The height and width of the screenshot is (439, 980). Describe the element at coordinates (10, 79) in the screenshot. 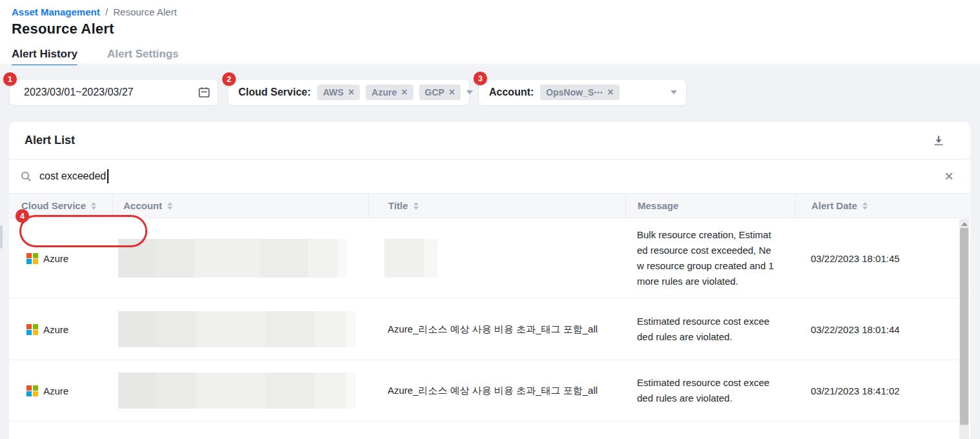

I see `annotation-badge-1: 1` at that location.